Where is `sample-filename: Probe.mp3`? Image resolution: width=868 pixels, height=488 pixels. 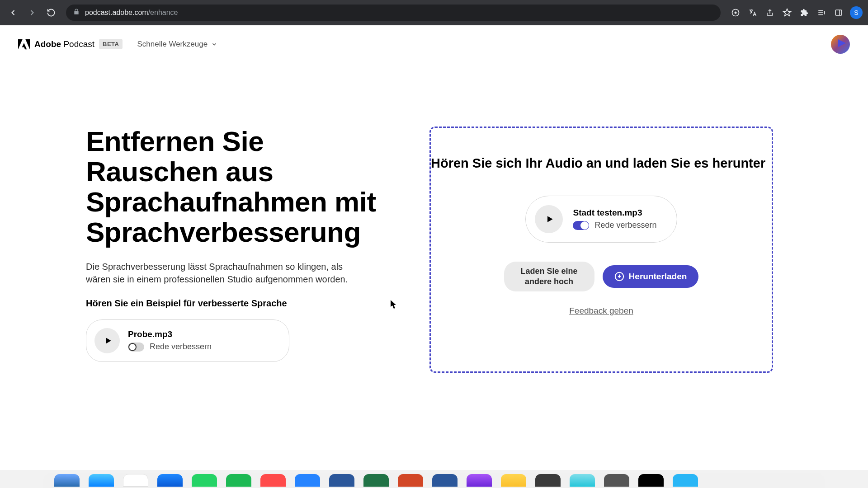 sample-filename: Probe.mp3 is located at coordinates (170, 334).